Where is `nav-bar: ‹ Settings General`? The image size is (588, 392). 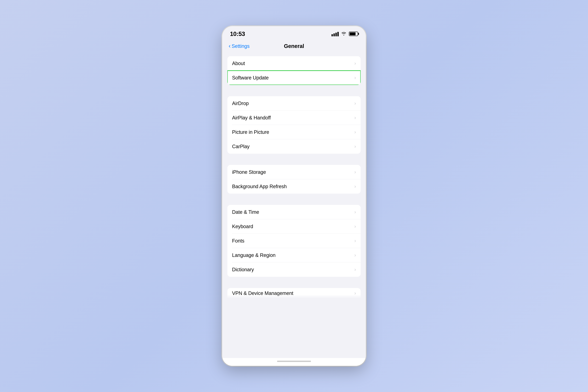
nav-bar: ‹ Settings General is located at coordinates (294, 46).